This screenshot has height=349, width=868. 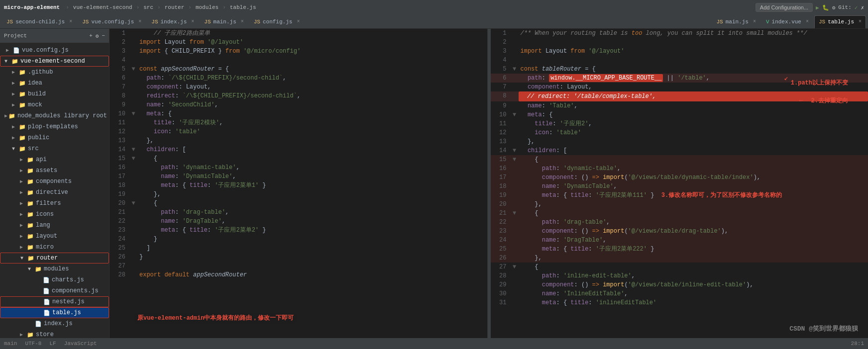 What do you see at coordinates (71, 22) in the screenshot?
I see `tab-close-second-child: ×` at bounding box center [71, 22].